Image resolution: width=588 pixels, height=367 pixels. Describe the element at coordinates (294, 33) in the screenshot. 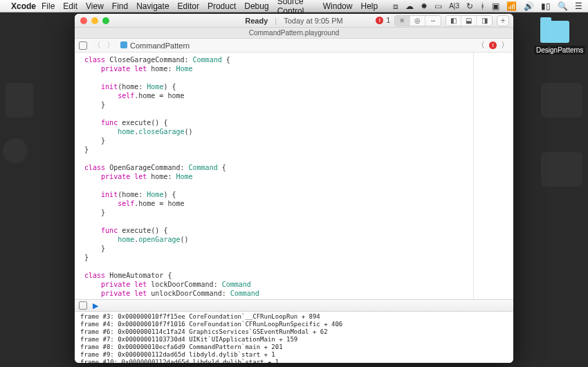

I see `tab-bar: CommandPattern.playground` at that location.